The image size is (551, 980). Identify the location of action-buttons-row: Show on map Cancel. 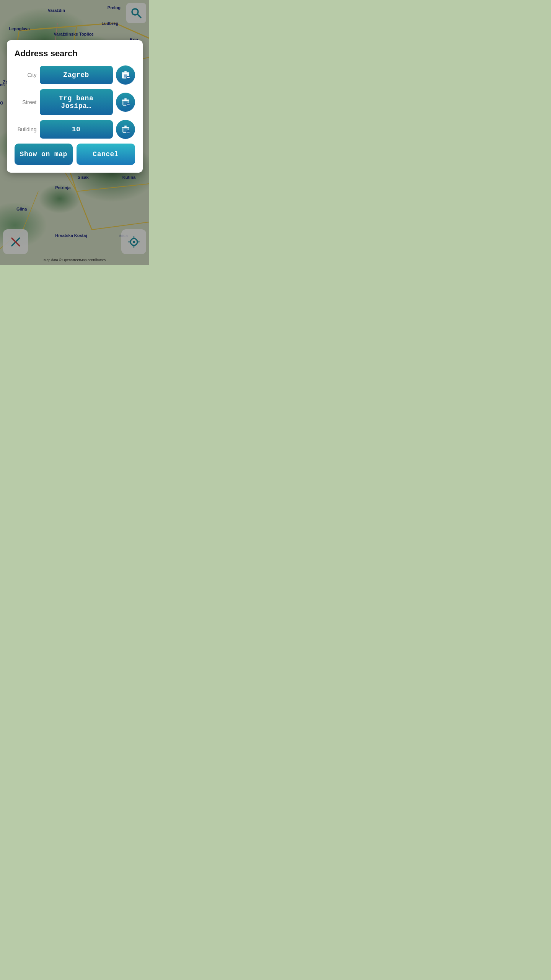
(75, 154).